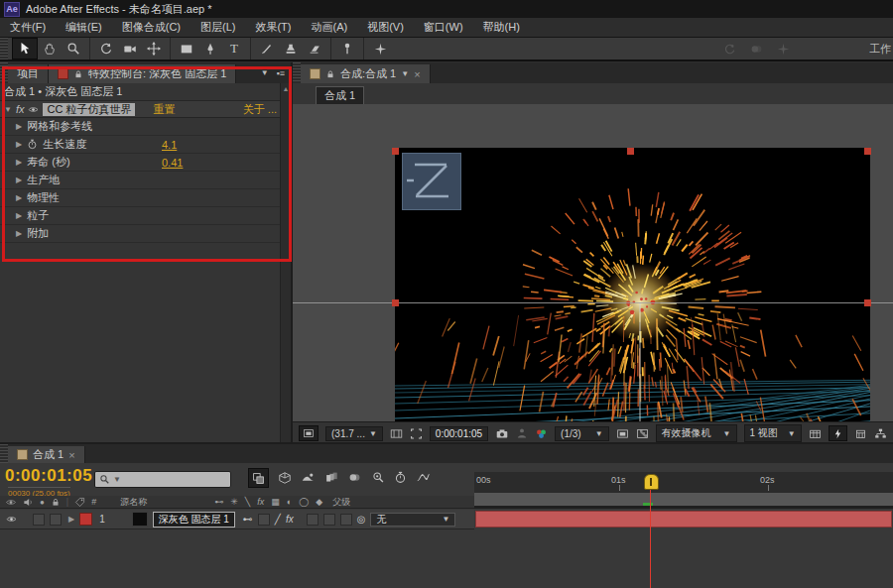  I want to click on work-area-bar, so click(684, 501).